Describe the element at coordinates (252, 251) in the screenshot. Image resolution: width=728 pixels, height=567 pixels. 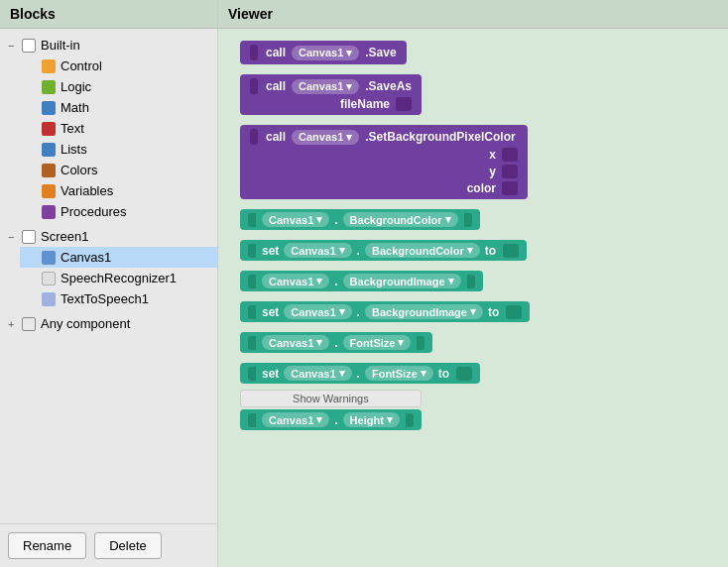
I see `bg-color-set-left` at that location.